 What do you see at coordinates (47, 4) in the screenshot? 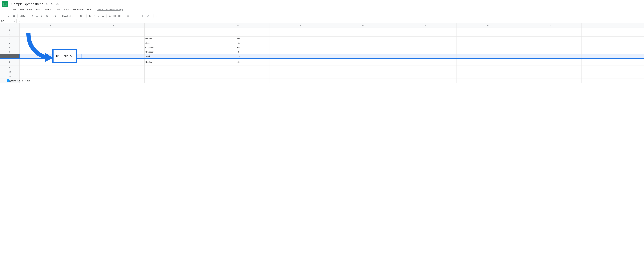
I see `star-icon` at bounding box center [47, 4].